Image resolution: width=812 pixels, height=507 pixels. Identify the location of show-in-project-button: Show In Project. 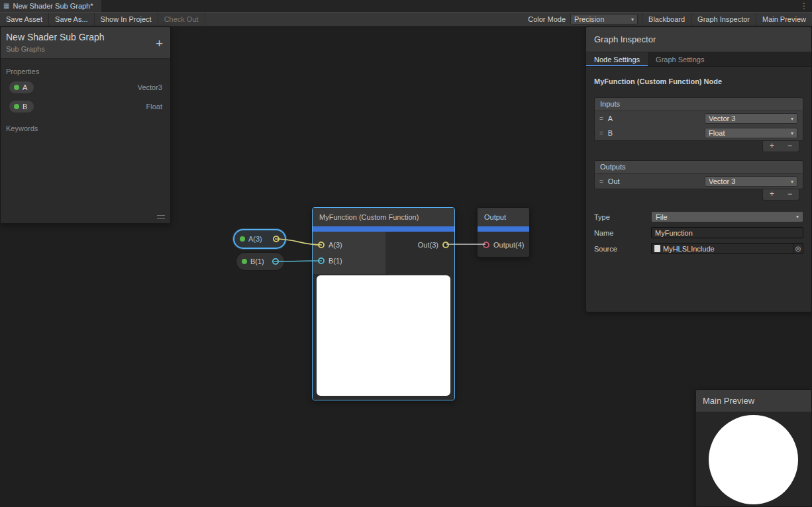
(127, 19).